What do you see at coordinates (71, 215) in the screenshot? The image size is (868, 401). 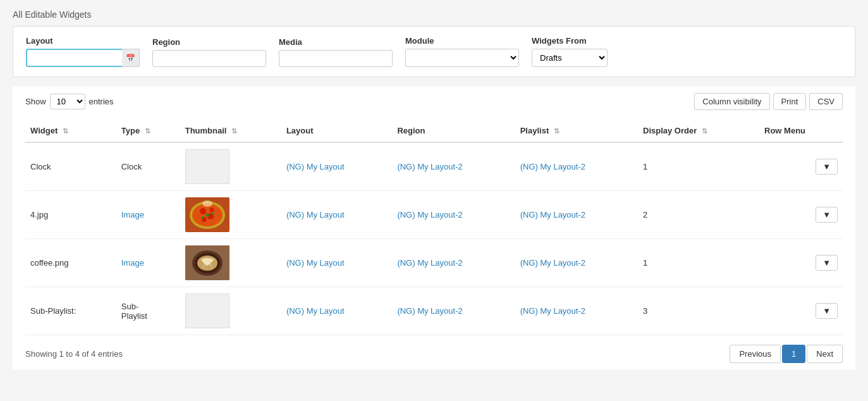 I see `cell-widget: 4.jpg` at bounding box center [71, 215].